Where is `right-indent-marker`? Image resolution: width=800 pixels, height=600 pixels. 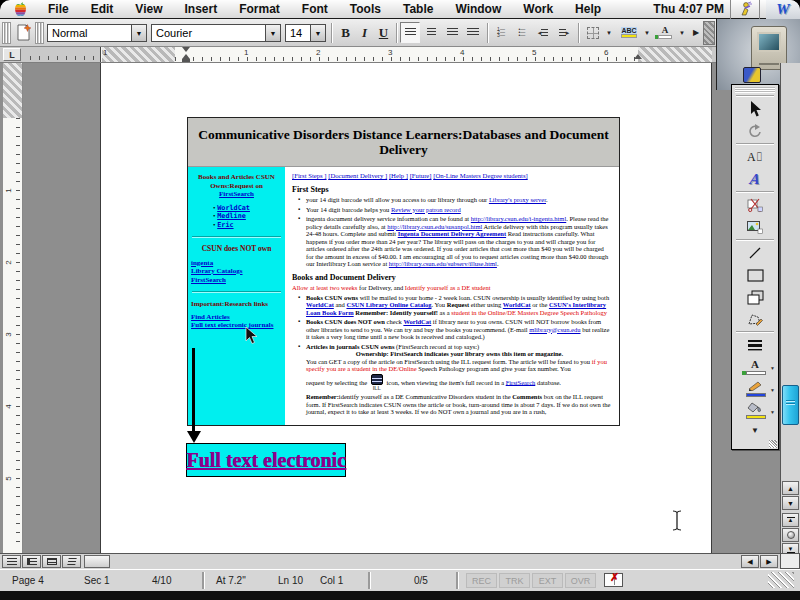
right-indent-marker is located at coordinates (638, 56).